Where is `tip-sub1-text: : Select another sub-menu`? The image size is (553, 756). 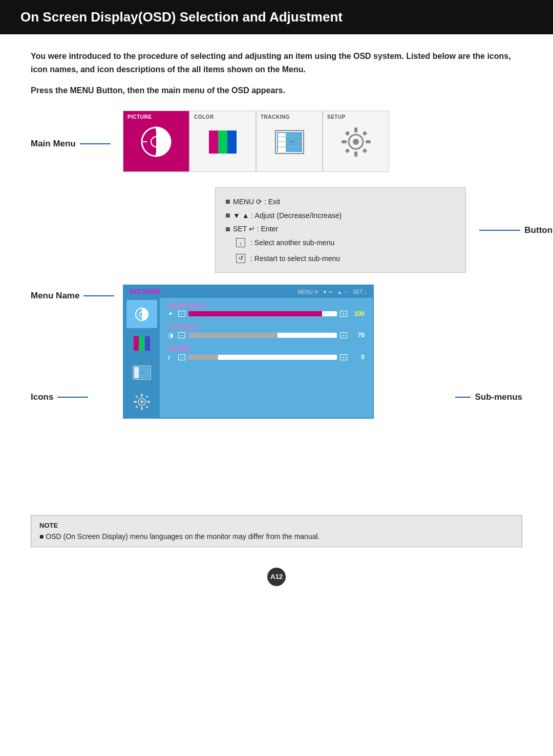
tip-sub1-text: : Select another sub-menu is located at coordinates (292, 243).